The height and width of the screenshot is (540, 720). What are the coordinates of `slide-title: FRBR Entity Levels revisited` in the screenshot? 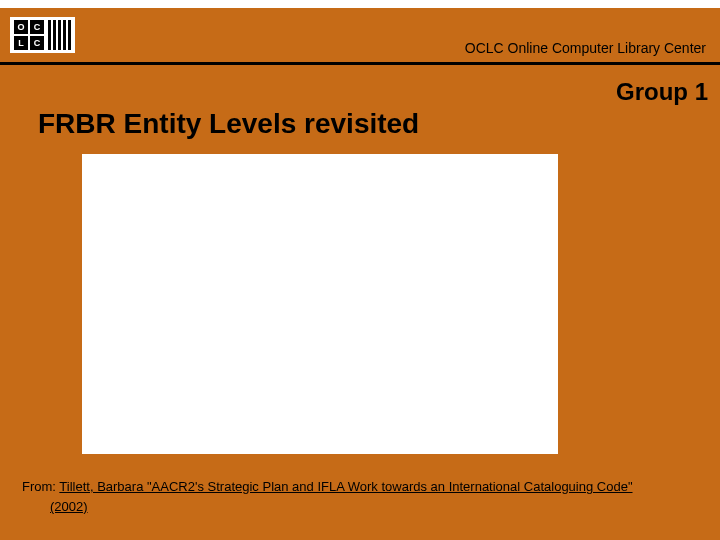 It's located at (228, 124).